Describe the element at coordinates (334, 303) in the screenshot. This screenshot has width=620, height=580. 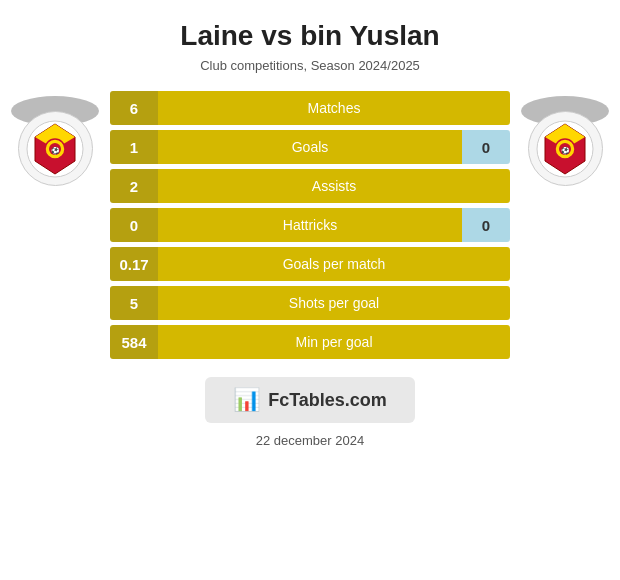
I see `stat-label-shots-per-goal: Shots per goal` at that location.